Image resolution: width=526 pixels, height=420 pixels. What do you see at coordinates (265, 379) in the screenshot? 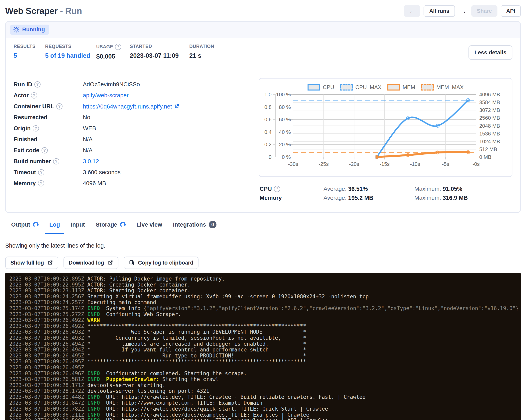
I see `log-line: 2023-03-07T10:09:26.581Z INFO PuppeteerC…` at bounding box center [265, 379].